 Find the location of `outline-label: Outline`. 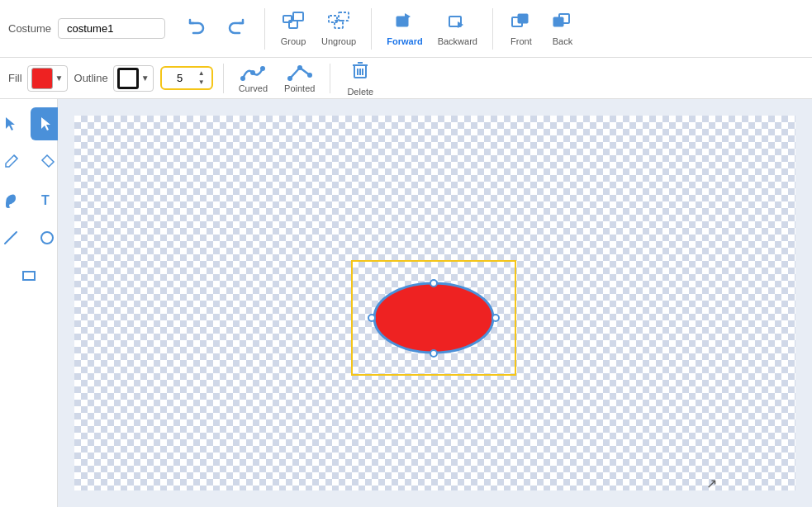

outline-label: Outline is located at coordinates (91, 78).